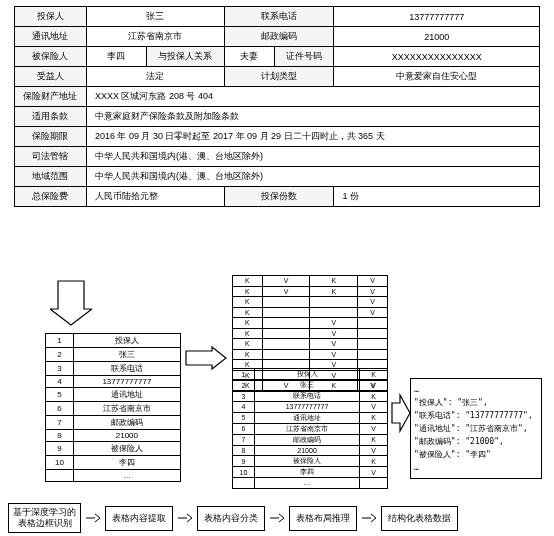 The width and height of the screenshot is (554, 536). I want to click on flow-step: 表格内容提取, so click(139, 518).